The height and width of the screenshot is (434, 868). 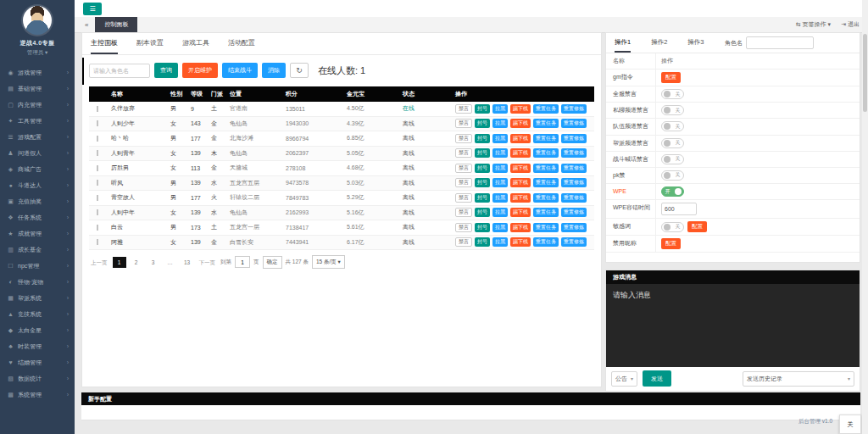 I want to click on sidebar-item: ▦帮派系统›, so click(x=37, y=298).